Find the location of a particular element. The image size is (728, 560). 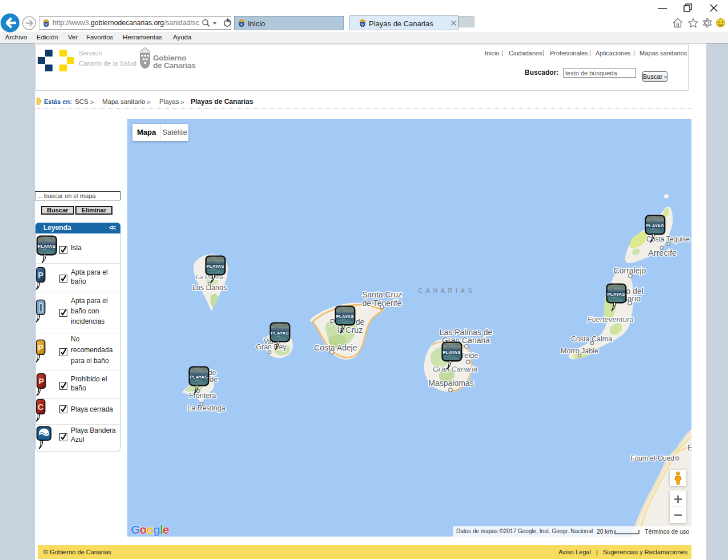

svg-text: C is located at coordinates (41, 407).